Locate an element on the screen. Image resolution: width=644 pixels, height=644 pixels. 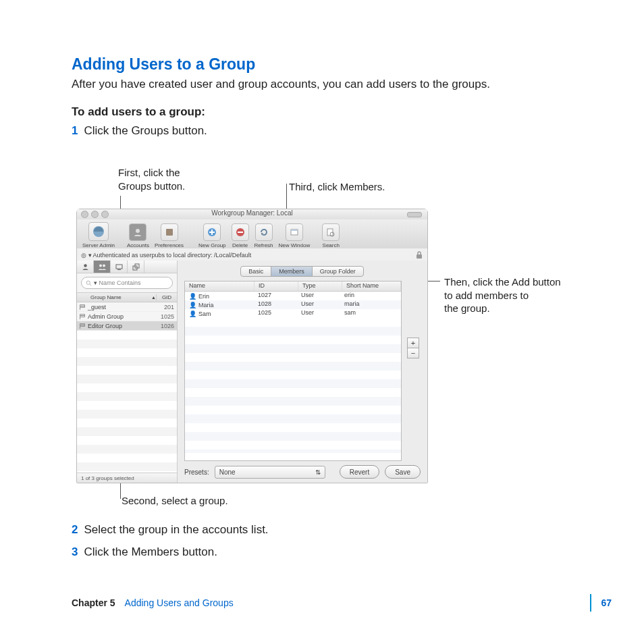
intro-text: After you have created user and group ac… is located at coordinates (281, 84).